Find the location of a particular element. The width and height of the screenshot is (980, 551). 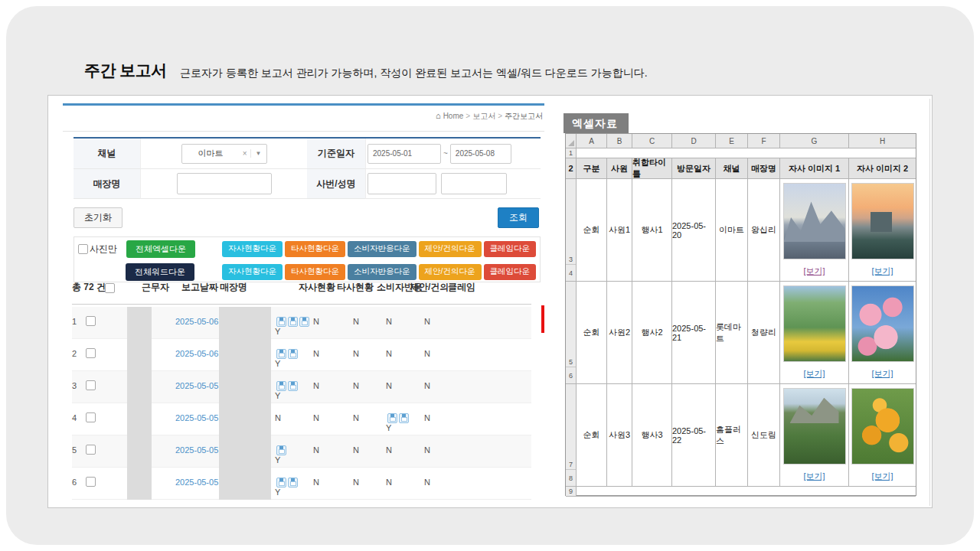

store-cell: 신도림 is located at coordinates (764, 435).